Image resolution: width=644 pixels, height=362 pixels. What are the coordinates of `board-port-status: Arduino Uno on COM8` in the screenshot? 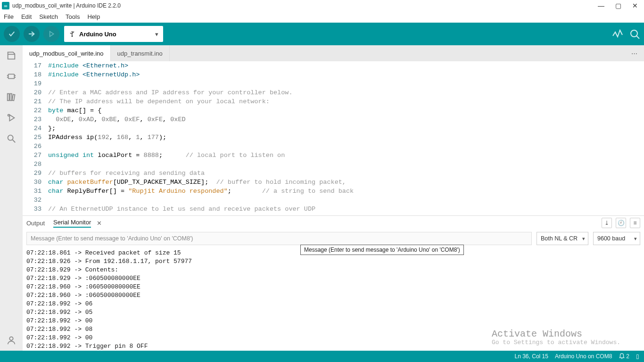 It's located at (584, 356).